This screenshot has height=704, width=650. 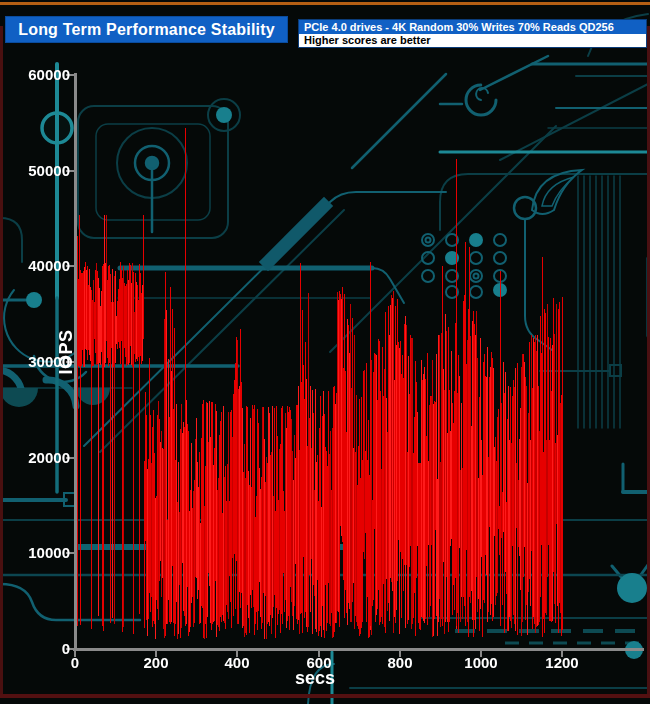 What do you see at coordinates (562, 663) in the screenshot?
I see `x-tick-label: 1200` at bounding box center [562, 663].